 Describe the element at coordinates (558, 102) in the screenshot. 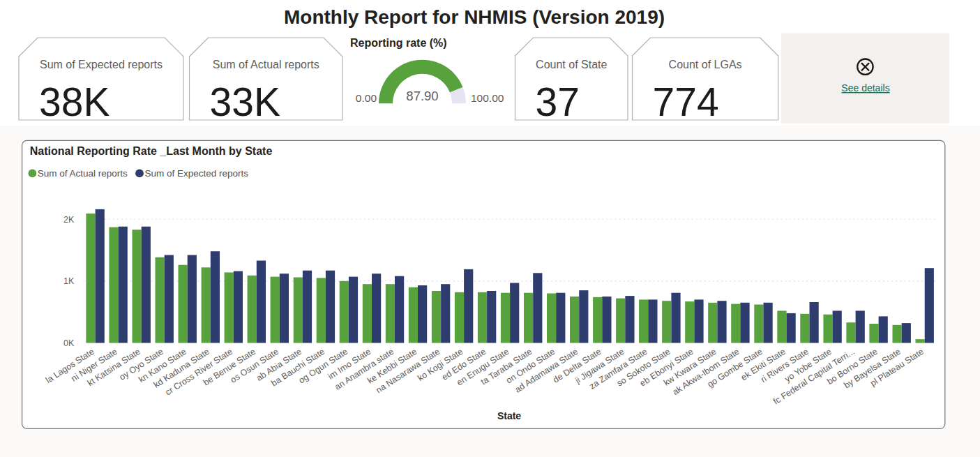

I see `svg-text: 37` at that location.